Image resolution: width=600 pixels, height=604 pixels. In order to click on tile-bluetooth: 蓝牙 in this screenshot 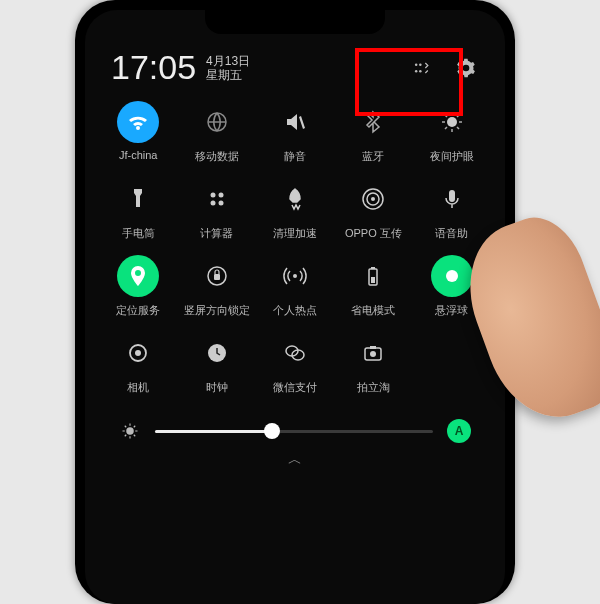, I will do `click(373, 132)`.